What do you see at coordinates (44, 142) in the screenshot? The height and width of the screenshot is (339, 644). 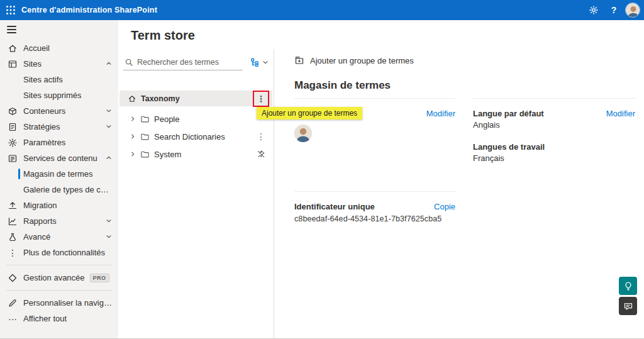 I see `sidebar-item-label: Paramètres` at bounding box center [44, 142].